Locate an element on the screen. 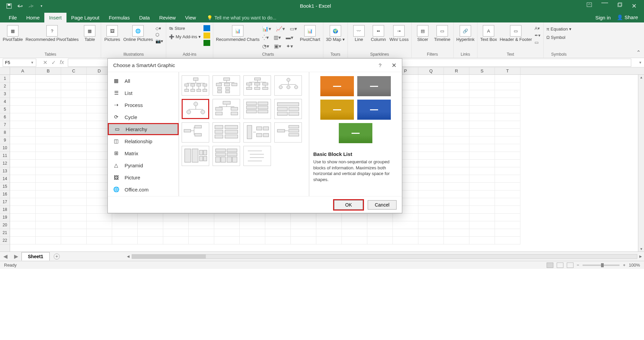 This screenshot has width=644, height=340. smartart-icon: ⬡ is located at coordinates (159, 35).